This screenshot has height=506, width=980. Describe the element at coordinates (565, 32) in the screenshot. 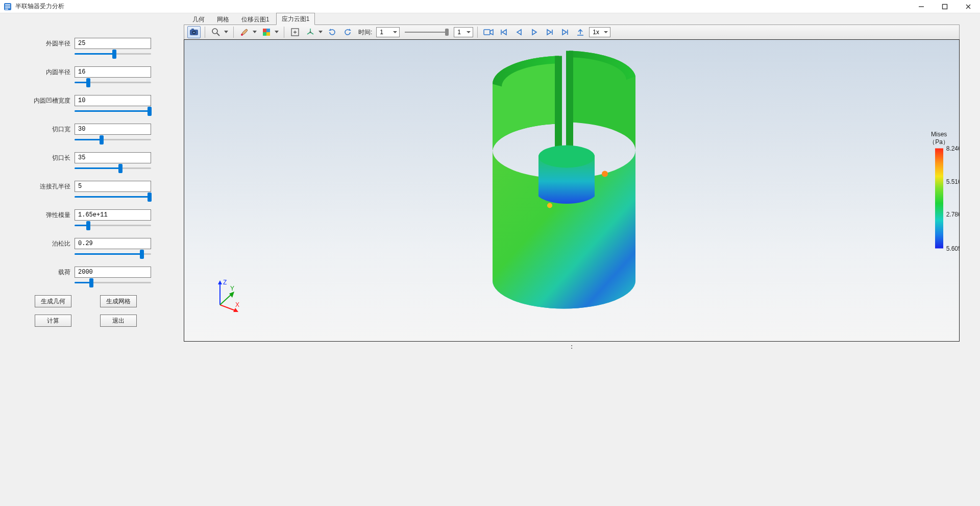

I see `last-frame-icon` at that location.